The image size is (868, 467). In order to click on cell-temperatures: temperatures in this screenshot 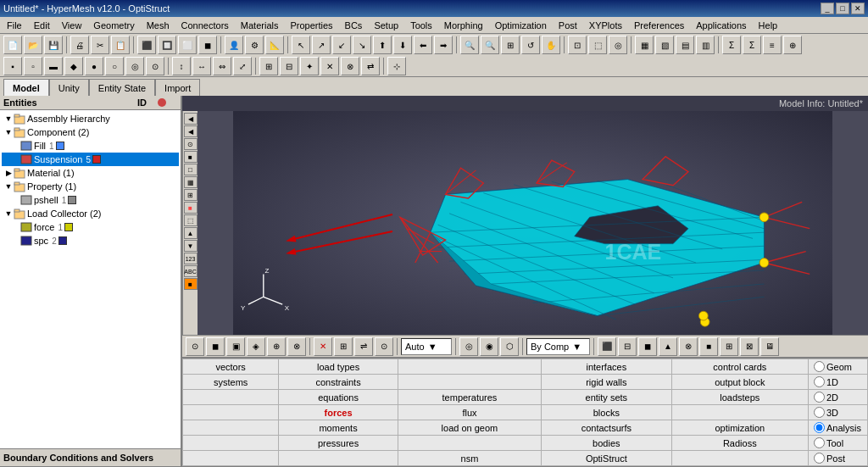, I will do `click(470, 398)`.